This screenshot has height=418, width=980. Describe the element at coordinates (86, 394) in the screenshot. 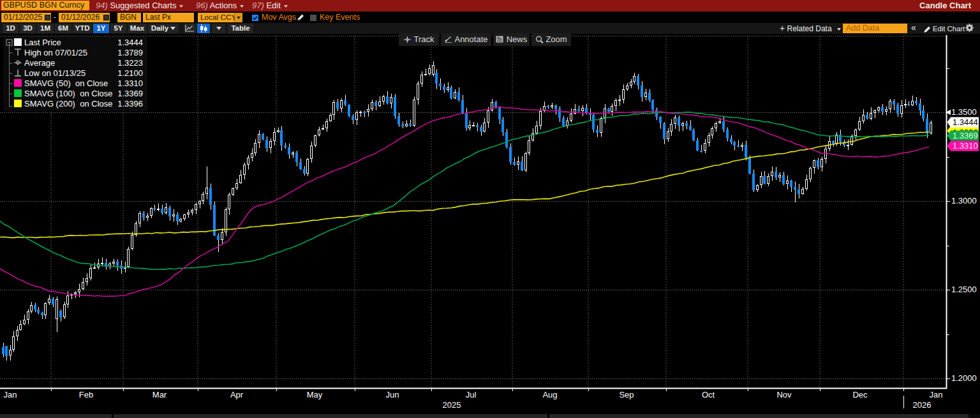

I see `svg-text: Feb` at that location.